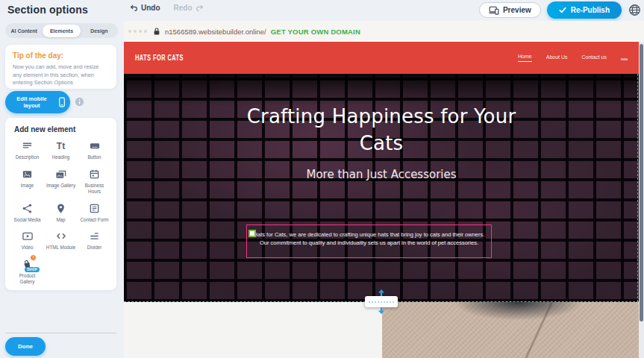 The width and height of the screenshot is (644, 358). What do you see at coordinates (48, 10) in the screenshot?
I see `page-title: Section options` at bounding box center [48, 10].